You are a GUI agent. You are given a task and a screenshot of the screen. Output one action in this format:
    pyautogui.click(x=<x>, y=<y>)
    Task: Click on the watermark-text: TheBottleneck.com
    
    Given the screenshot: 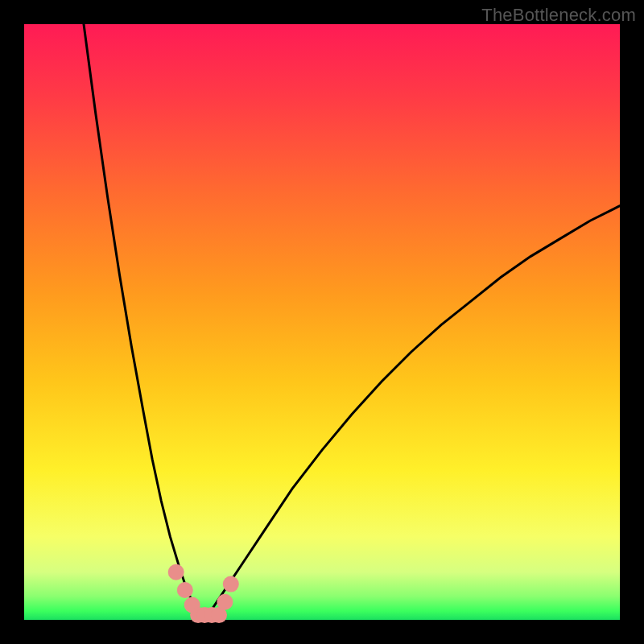 What is the action you would take?
    pyautogui.click(x=559, y=15)
    